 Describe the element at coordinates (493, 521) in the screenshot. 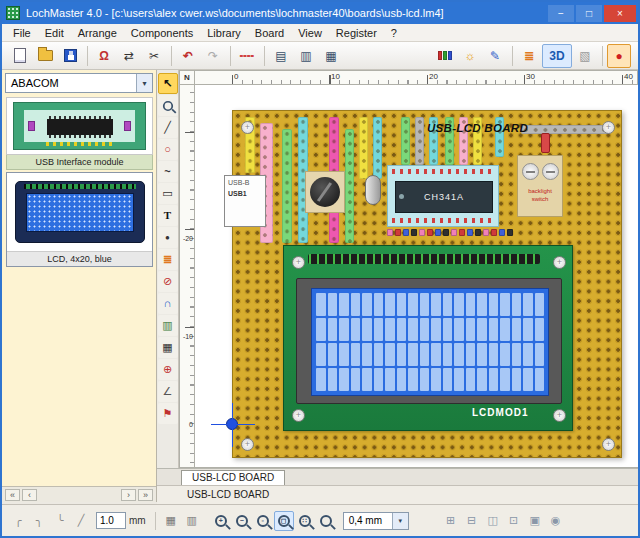

I see `pad-style-button-3: ◫` at that location.